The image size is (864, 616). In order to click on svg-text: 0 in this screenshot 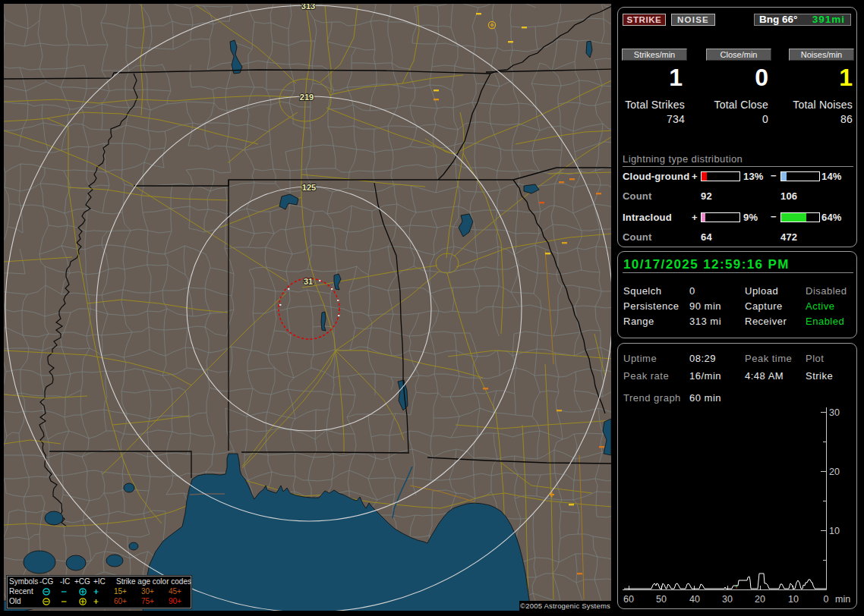, I will do `click(826, 599)`.